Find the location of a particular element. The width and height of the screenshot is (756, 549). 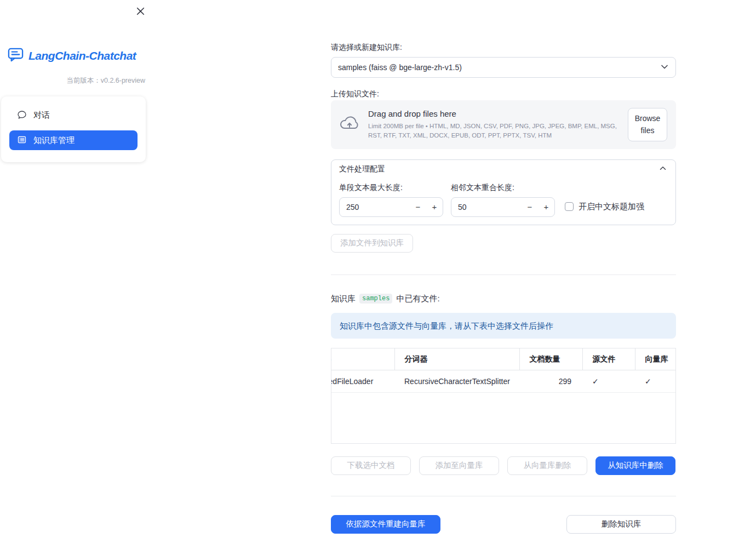

app-logo: LangChain-Chatchat is located at coordinates (77, 56).